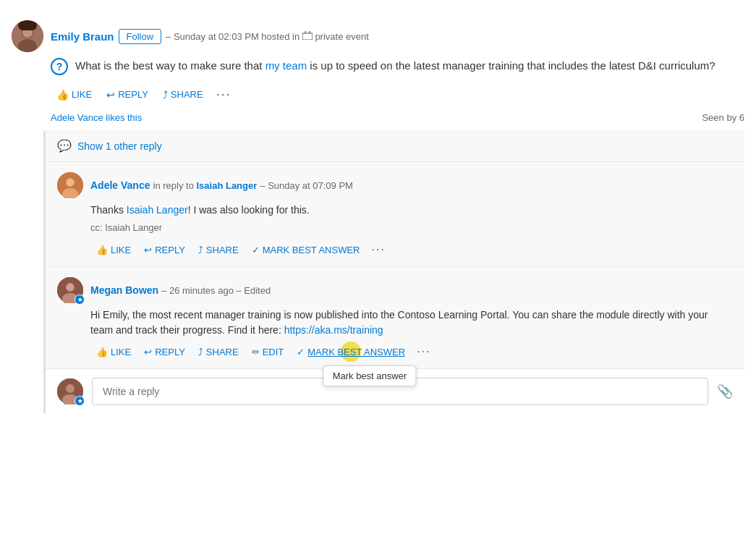  What do you see at coordinates (218, 352) in the screenshot?
I see `reply-share-btn-megan: ⤴ SHARE` at bounding box center [218, 352].